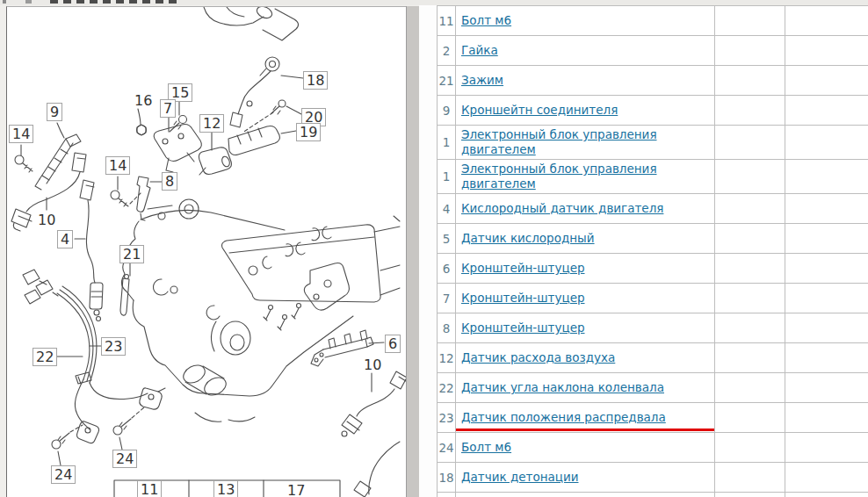  Describe the element at coordinates (446, 177) in the screenshot. I see `part-position-number: 1` at that location.